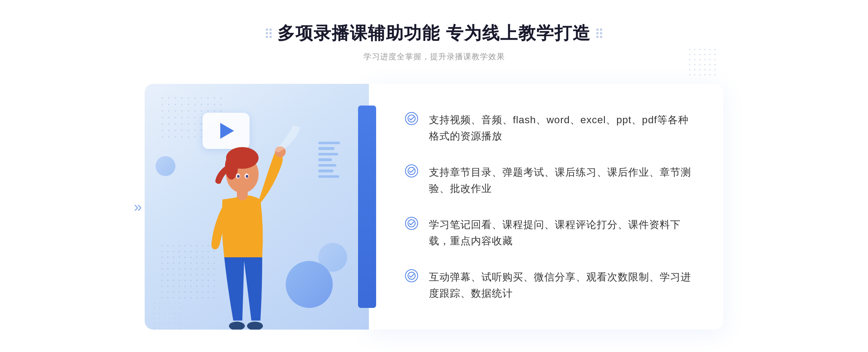 The image size is (868, 352). What do you see at coordinates (550, 181) in the screenshot?
I see `feature-item-2: 支持章节目录、弹题考试、课后练习、课后作业、章节测验、批改作业` at bounding box center [550, 181].